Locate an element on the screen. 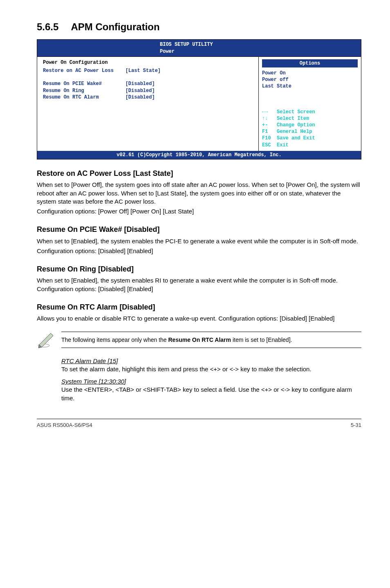  sub-item-rtc: RTC Alarm Date [15] To set the alarm dat… is located at coordinates (211, 366).